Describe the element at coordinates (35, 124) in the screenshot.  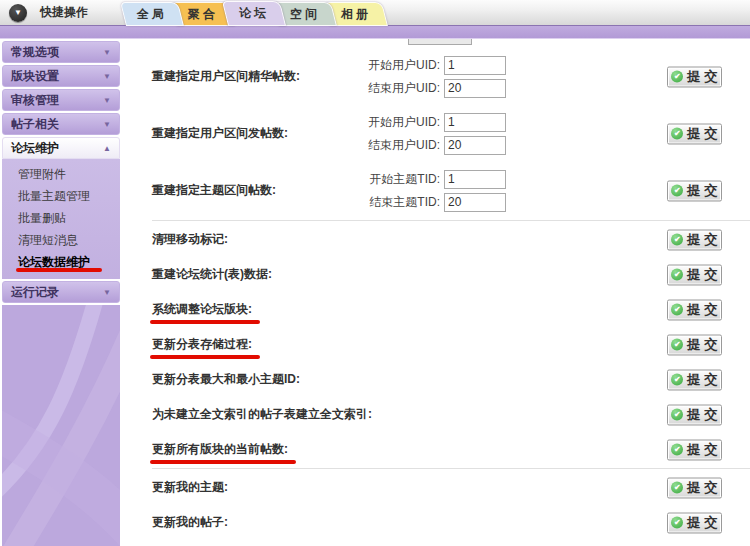
I see `sidebar-section-label: 帖子相关` at that location.